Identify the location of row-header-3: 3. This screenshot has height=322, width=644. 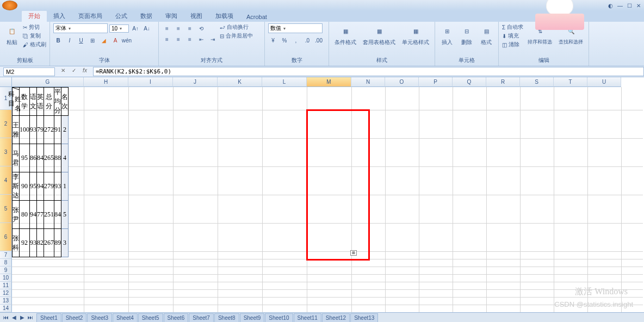
(6, 152).